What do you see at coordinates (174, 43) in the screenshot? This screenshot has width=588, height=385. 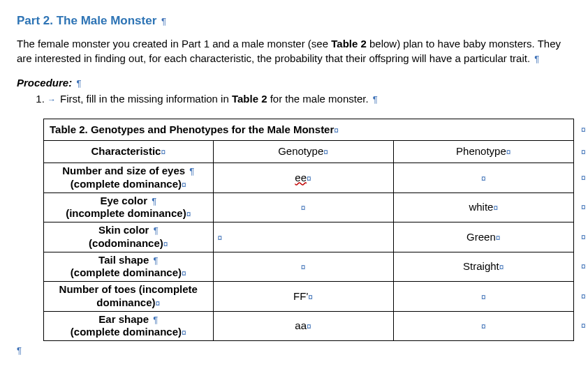 I see `intro-text-1: The female monster you created in Part 1…` at bounding box center [174, 43].